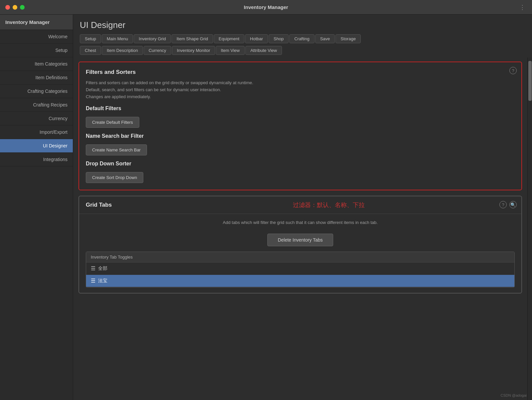 The height and width of the screenshot is (400, 532). What do you see at coordinates (103, 269) in the screenshot?
I see `tab-row-label-all: 全部` at bounding box center [103, 269].